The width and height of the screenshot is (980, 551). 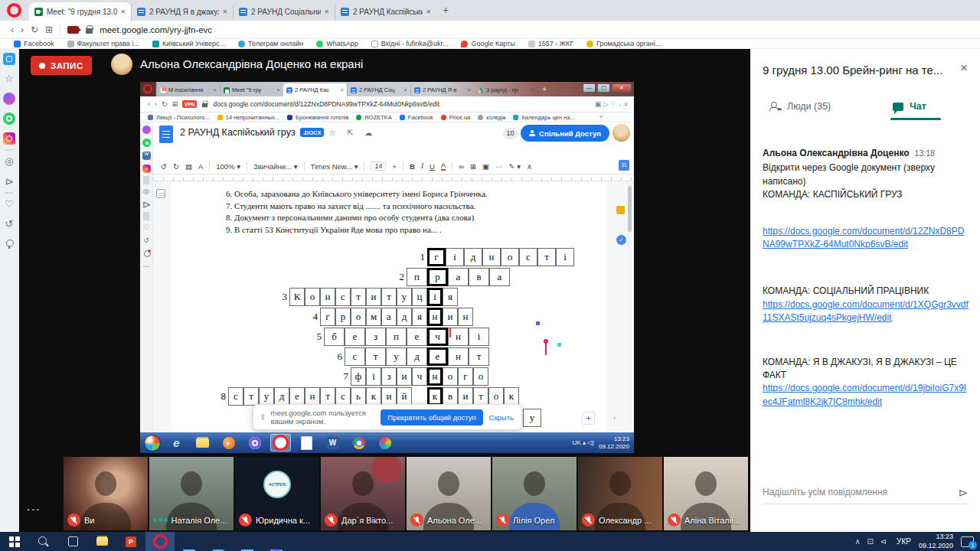 What do you see at coordinates (34, 44) in the screenshot?
I see `bookmark-item: Facebook` at bounding box center [34, 44].